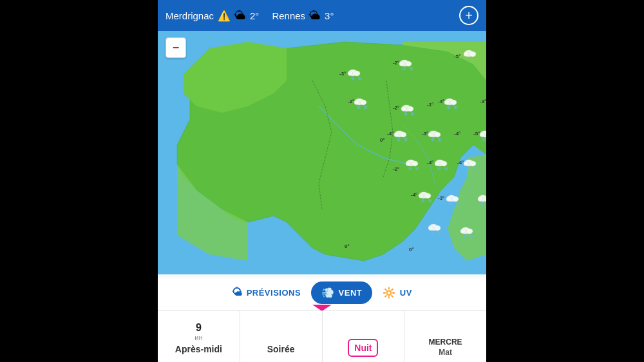  What do you see at coordinates (224, 15) in the screenshot?
I see `warning-icon: ⚠️` at bounding box center [224, 15].